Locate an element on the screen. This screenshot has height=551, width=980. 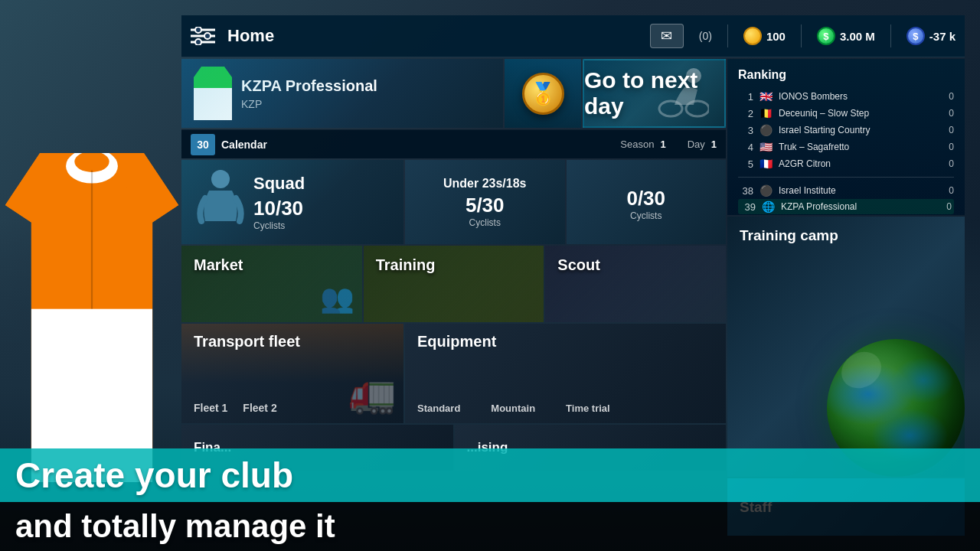
rank-number: 4 is located at coordinates (746, 147).